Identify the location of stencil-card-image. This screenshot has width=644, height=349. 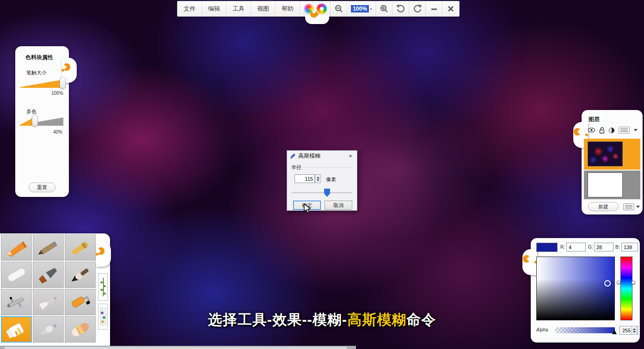
(103, 317).